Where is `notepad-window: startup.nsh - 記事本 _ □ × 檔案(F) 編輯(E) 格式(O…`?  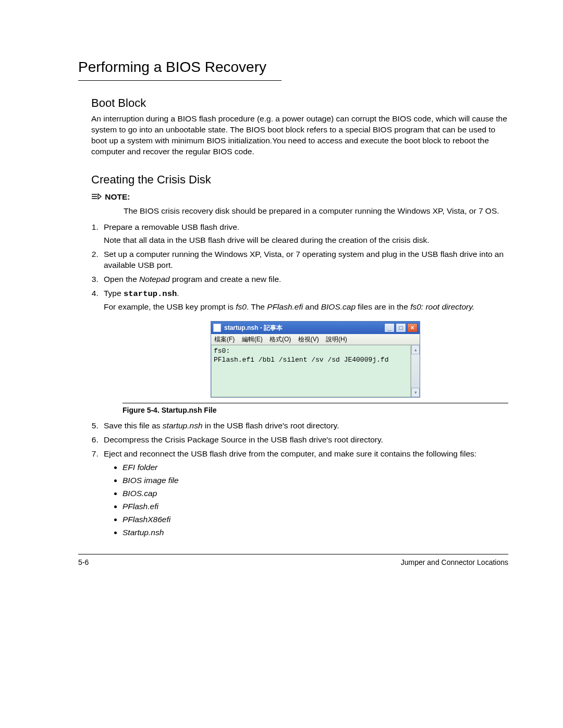 notepad-window: startup.nsh - 記事本 _ □ × 檔案(F) 編輯(E) 格式(O… is located at coordinates (315, 360).